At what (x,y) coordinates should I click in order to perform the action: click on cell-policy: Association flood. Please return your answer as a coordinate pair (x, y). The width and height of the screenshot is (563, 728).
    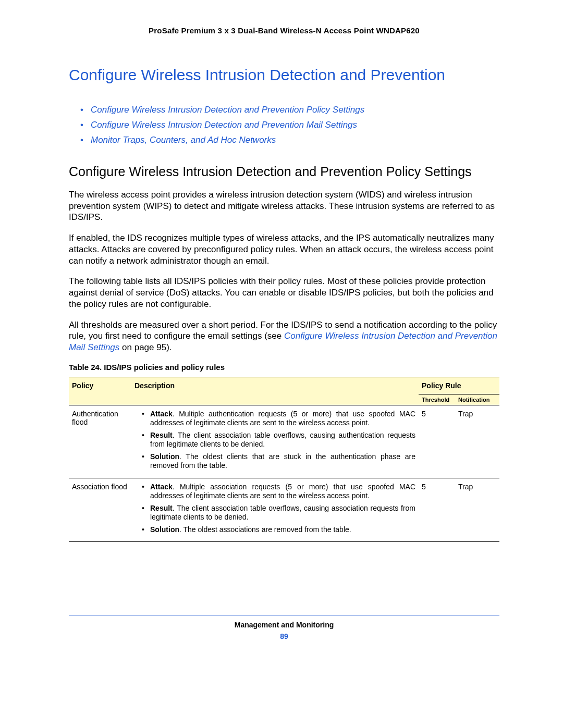
    Looking at the image, I should click on (100, 510).